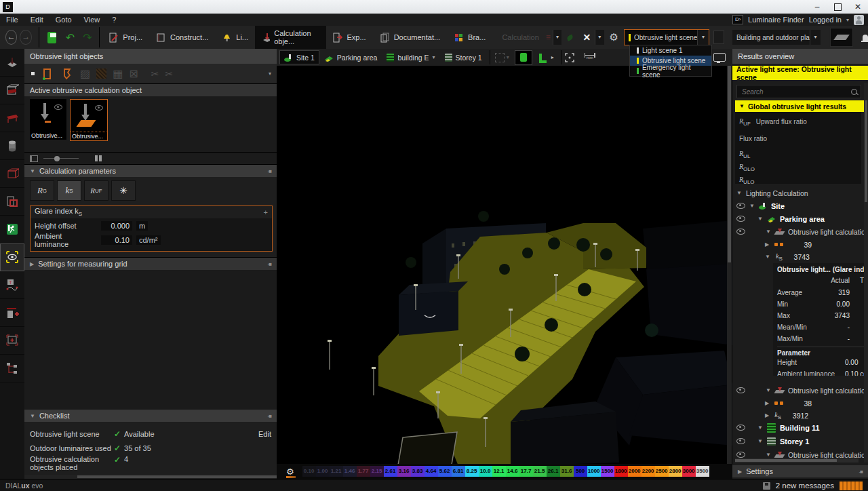 The width and height of the screenshot is (868, 491). What do you see at coordinates (64, 20) in the screenshot?
I see `menu-goto: Goto` at bounding box center [64, 20].